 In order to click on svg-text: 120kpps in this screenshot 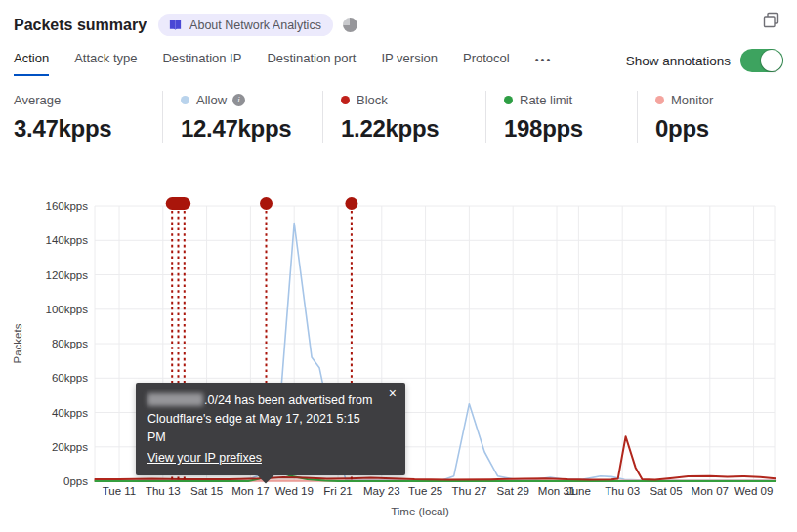, I will do `click(67, 275)`.